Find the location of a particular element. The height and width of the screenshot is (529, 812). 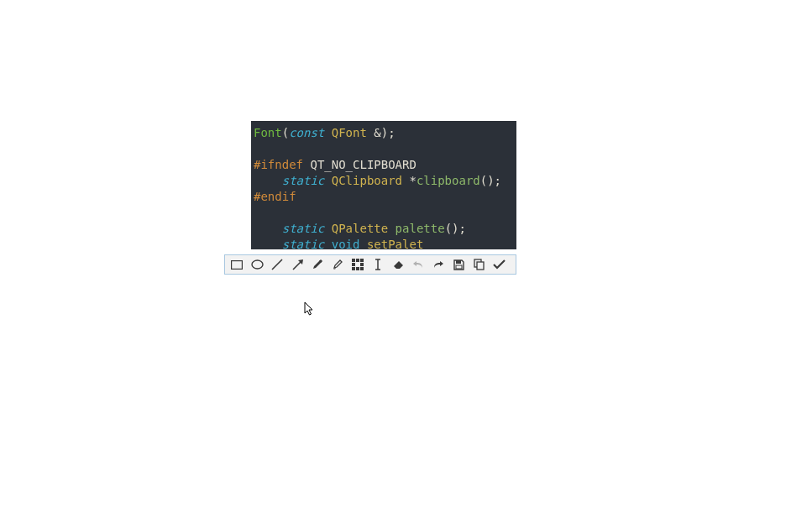

token: setPalet is located at coordinates (395, 244).